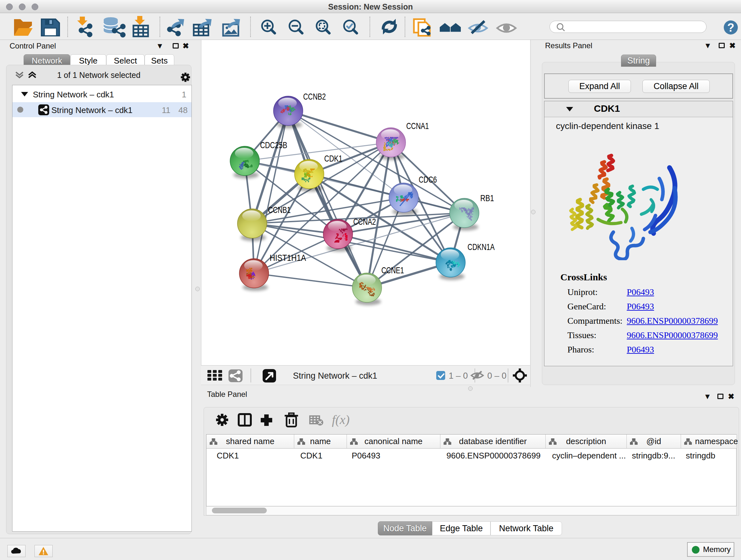 The height and width of the screenshot is (560, 741). I want to click on svg-text: 1 – 0, so click(458, 376).